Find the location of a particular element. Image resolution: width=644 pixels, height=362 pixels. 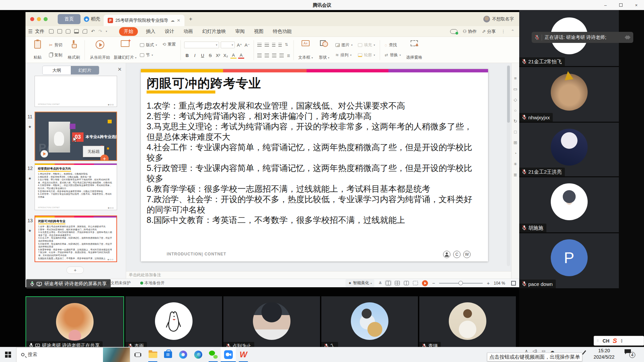

zoom-slider is located at coordinates (461, 283).